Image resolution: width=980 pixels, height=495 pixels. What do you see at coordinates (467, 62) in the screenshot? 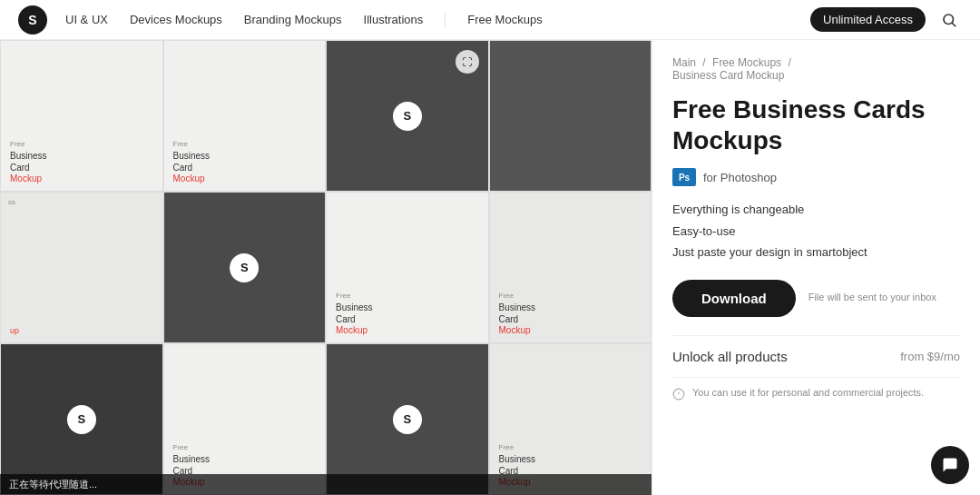
I see `expand-icon` at bounding box center [467, 62].